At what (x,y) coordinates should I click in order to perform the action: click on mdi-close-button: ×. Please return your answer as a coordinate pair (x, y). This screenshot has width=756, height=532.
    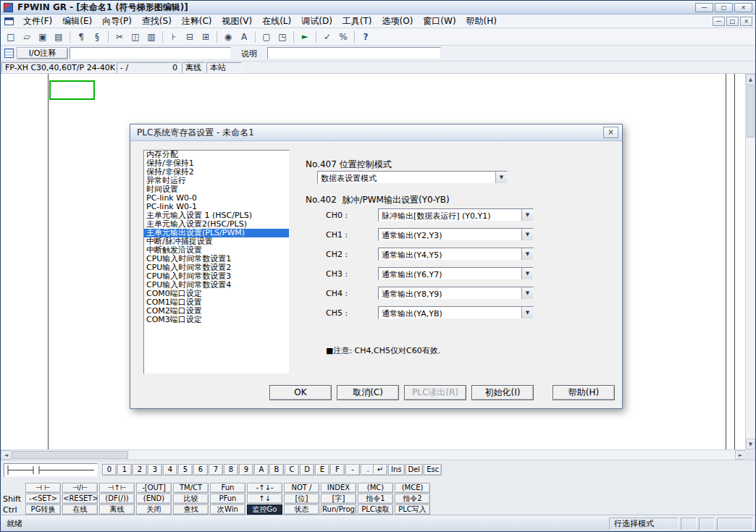
    Looking at the image, I should click on (746, 22).